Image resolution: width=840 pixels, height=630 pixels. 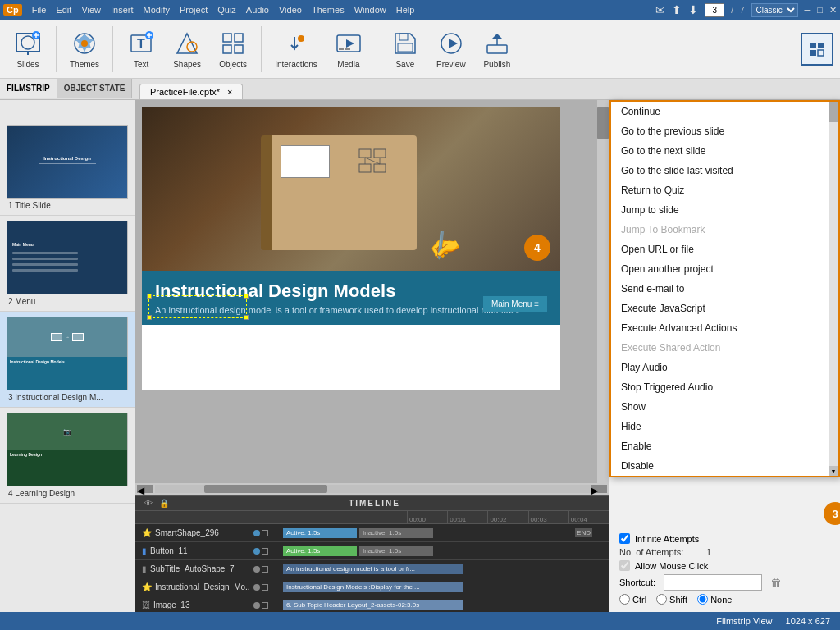 I want to click on none-radio, so click(x=702, y=599).